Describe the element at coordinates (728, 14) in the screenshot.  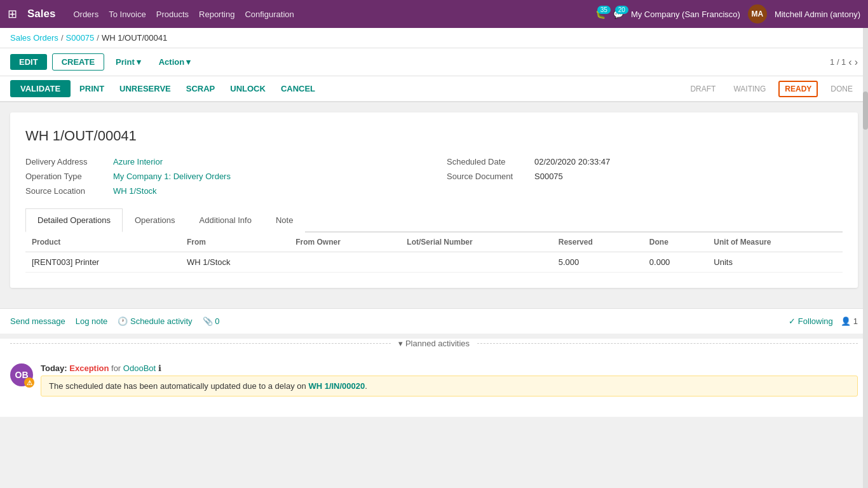
I see `nav-right: 🐛 35 💬 20 My Company (San Francisco) MA …` at that location.